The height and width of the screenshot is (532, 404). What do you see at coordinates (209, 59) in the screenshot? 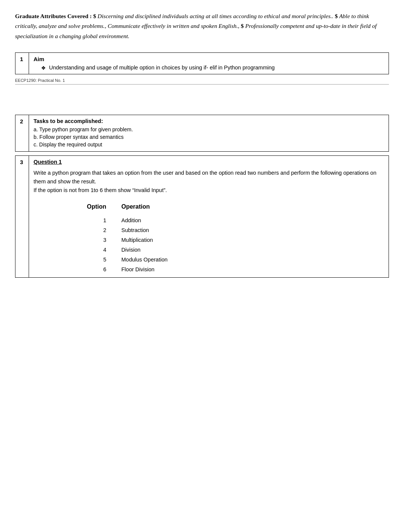
I see `aim-header: Aim` at bounding box center [209, 59].